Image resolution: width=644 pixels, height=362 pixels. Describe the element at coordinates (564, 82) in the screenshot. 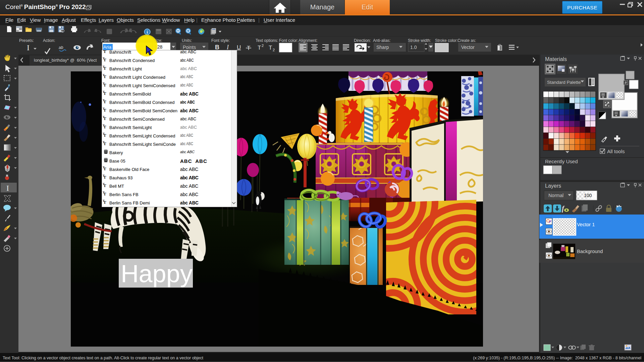

I see `svg-text: Standard Palette` at that location.